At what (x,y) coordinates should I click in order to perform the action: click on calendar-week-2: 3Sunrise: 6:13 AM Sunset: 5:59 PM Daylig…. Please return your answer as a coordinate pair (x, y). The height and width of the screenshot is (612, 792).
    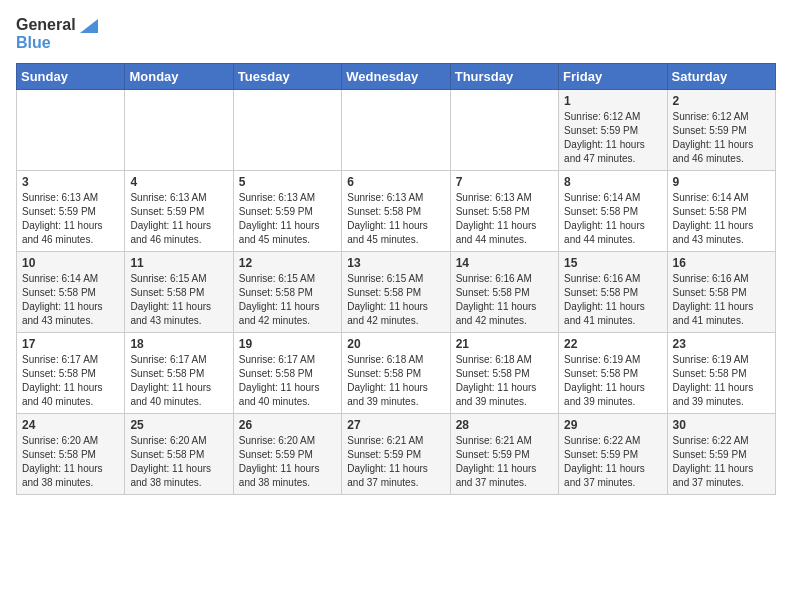
    Looking at the image, I should click on (396, 212).